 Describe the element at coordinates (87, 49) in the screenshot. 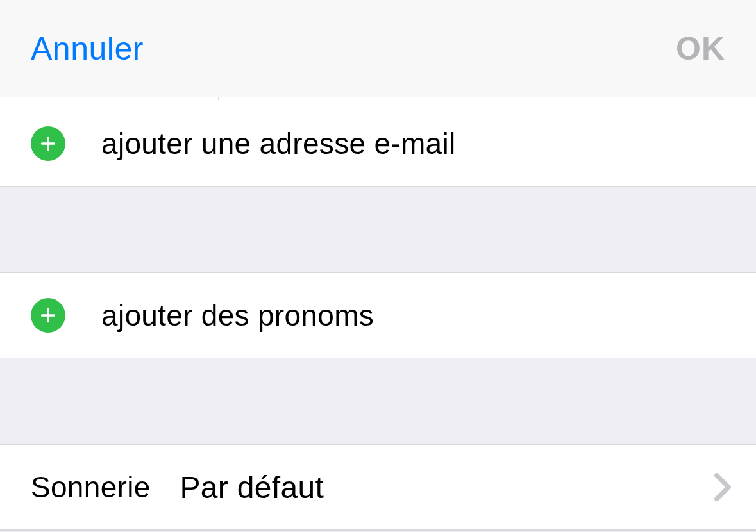

I see `cancel-button: Annuler` at that location.